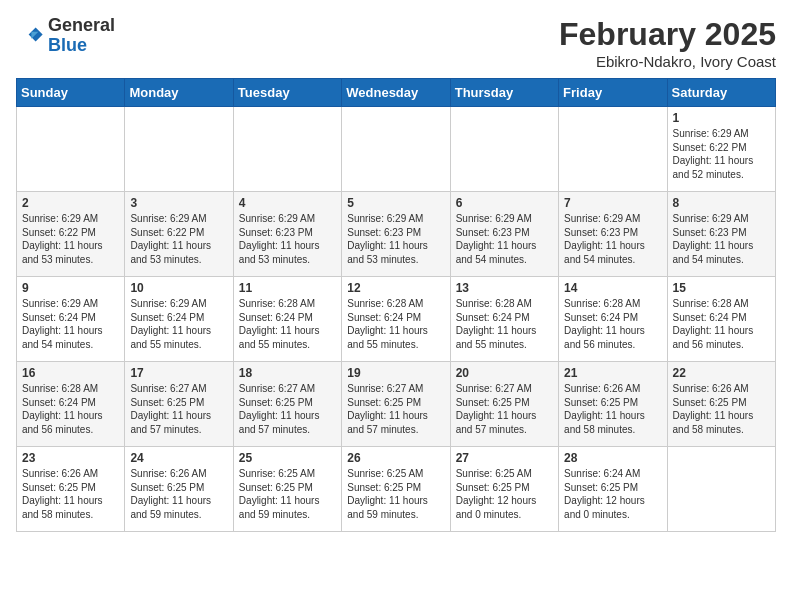 The image size is (792, 612). What do you see at coordinates (288, 203) in the screenshot?
I see `day-number: 4` at bounding box center [288, 203].